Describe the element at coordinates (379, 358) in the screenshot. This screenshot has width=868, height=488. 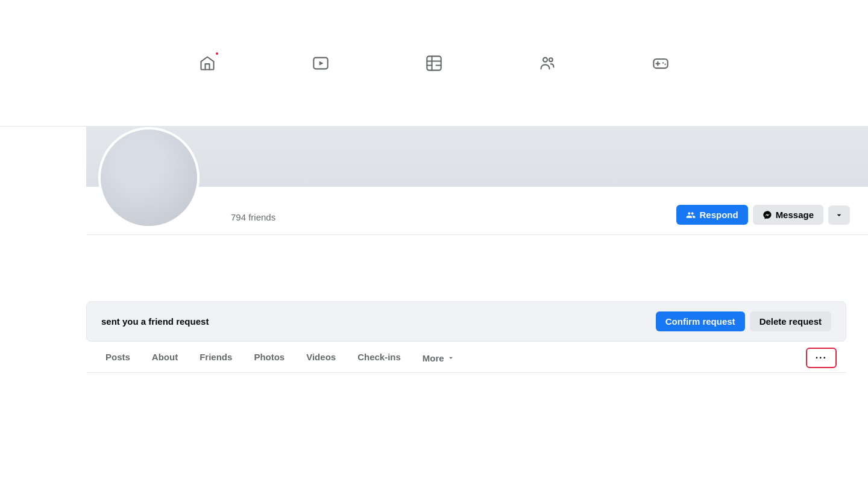
I see `nav-checkins: Check-ins` at that location.